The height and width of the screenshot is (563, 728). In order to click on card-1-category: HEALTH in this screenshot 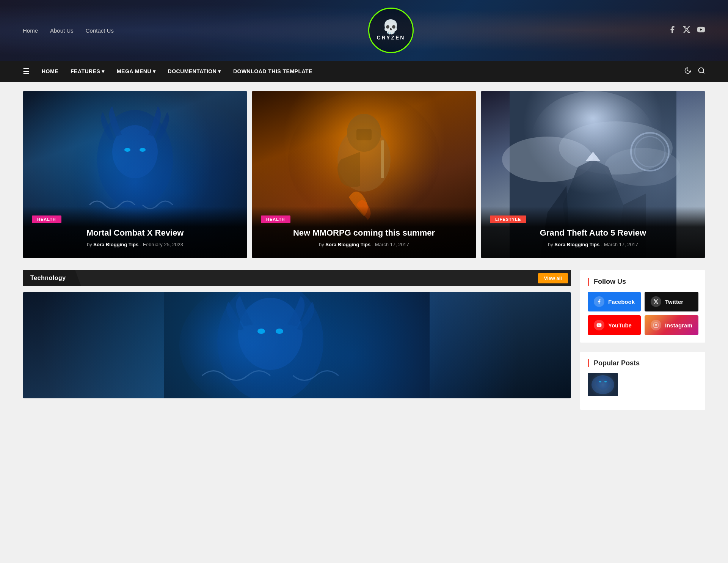, I will do `click(47, 219)`.